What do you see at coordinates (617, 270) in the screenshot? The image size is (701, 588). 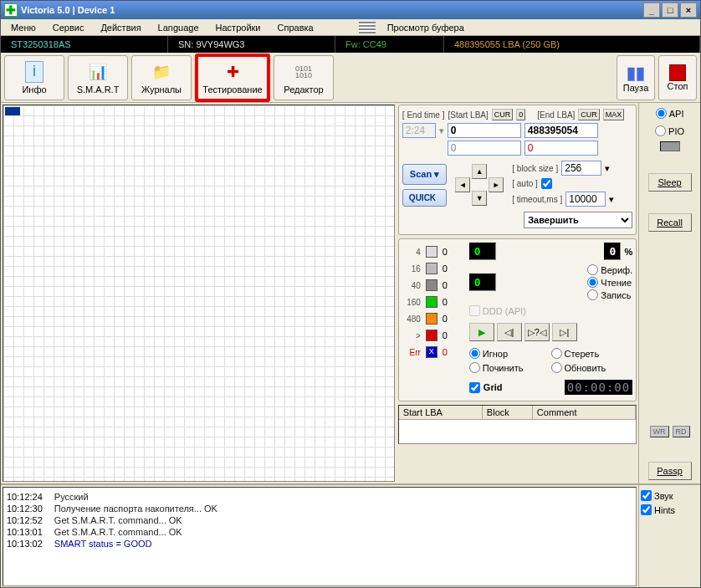 I see `verify-label: Вериф.` at bounding box center [617, 270].